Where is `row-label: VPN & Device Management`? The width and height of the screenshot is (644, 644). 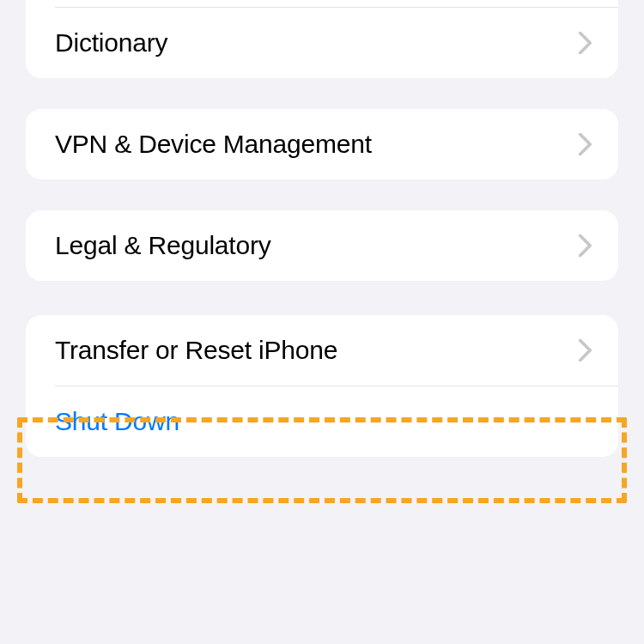
row-label: VPN & Device Management is located at coordinates (213, 144).